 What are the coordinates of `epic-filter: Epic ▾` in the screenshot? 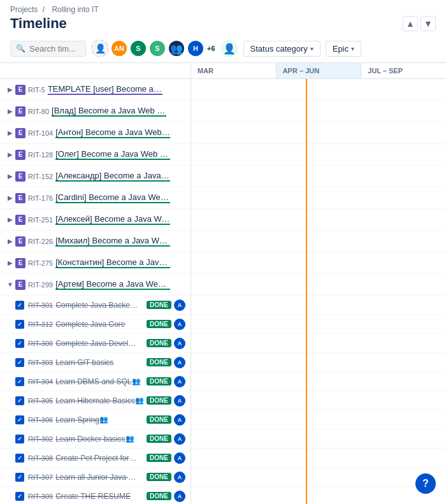 It's located at (343, 48).